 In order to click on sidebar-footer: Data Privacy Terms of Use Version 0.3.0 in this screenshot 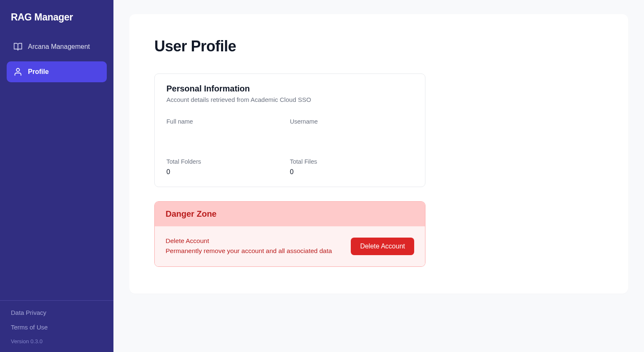, I will do `click(57, 322)`.